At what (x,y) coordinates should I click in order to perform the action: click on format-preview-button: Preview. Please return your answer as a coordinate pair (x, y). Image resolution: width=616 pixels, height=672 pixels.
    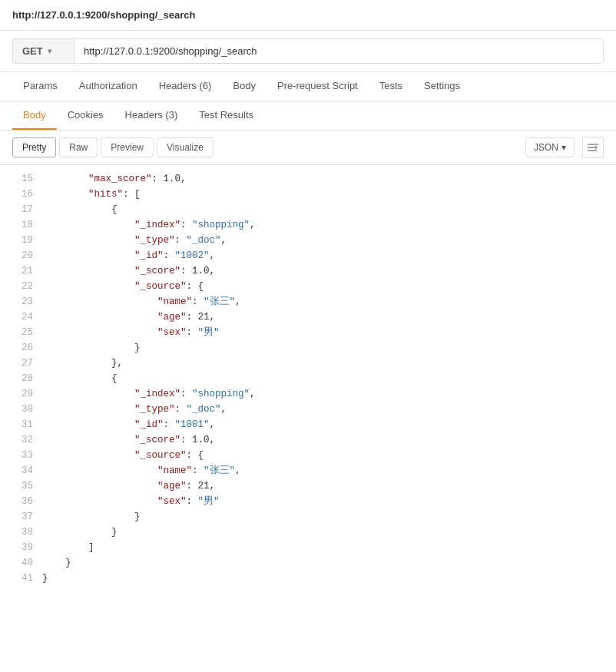
    Looking at the image, I should click on (128, 147).